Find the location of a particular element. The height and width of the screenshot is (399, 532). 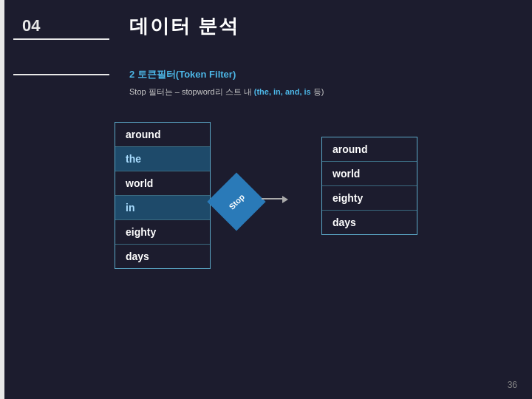

output-word-list: around world eighty days is located at coordinates (369, 186).